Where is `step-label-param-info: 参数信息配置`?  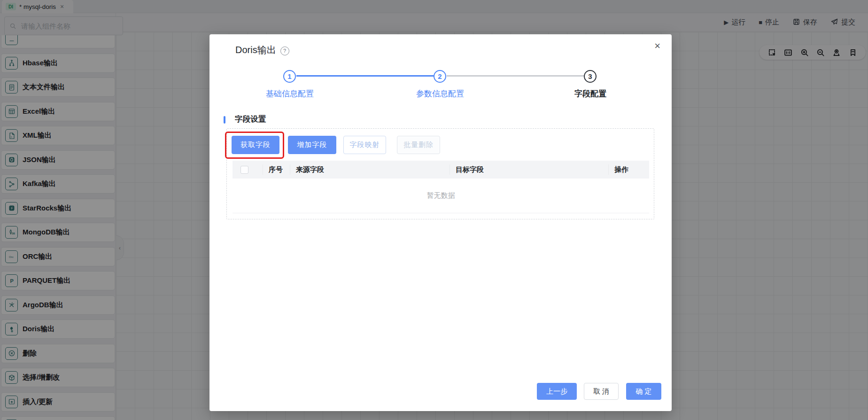 step-label-param-info: 参数信息配置 is located at coordinates (440, 94).